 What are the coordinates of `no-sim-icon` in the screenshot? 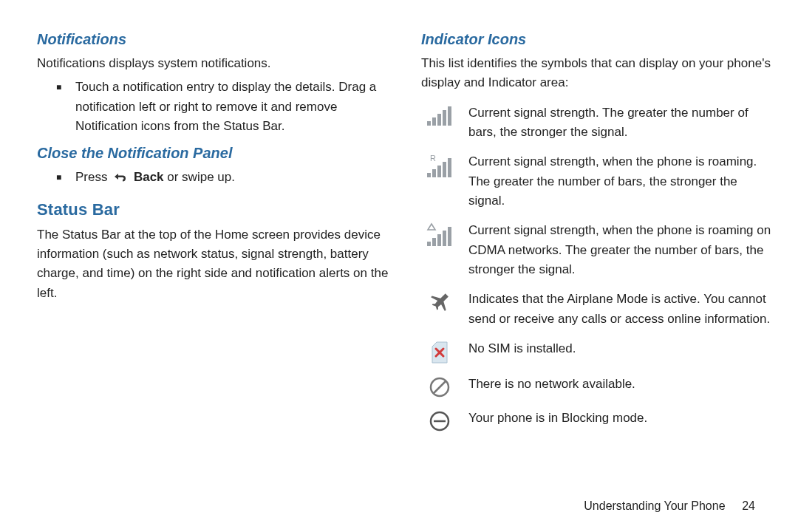 It's located at (440, 352).